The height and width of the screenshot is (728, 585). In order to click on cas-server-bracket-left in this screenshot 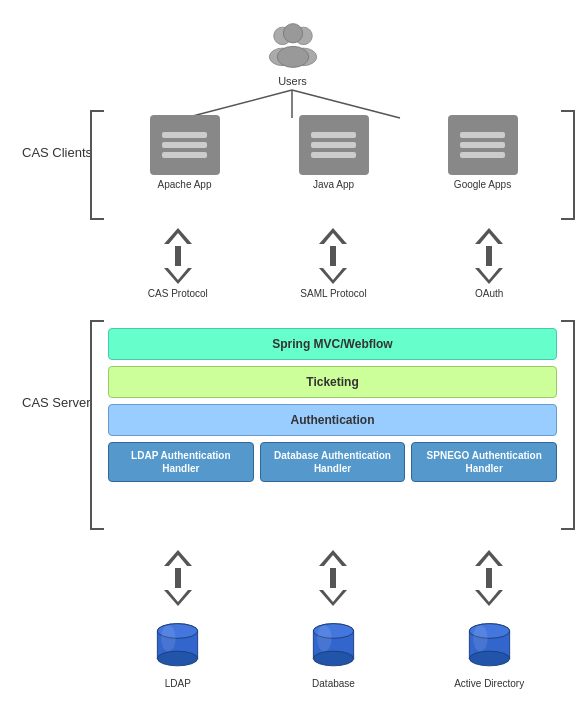, I will do `click(97, 425)`.